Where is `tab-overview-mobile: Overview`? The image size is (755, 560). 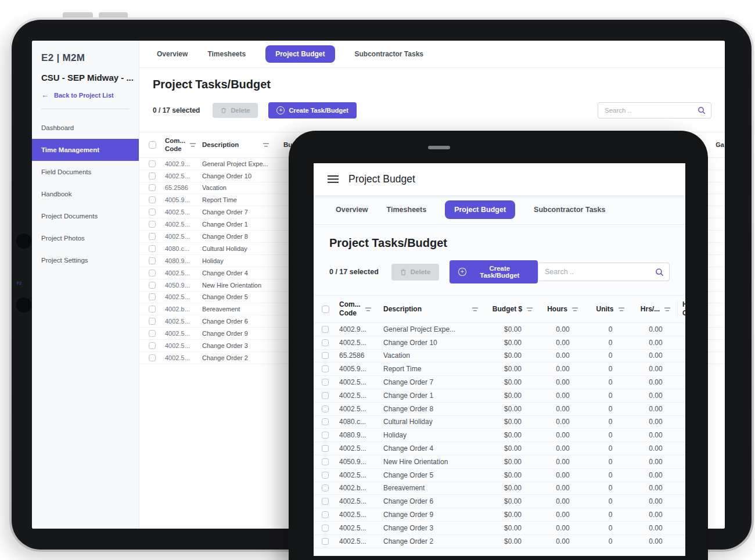
tab-overview-mobile: Overview is located at coordinates (352, 210).